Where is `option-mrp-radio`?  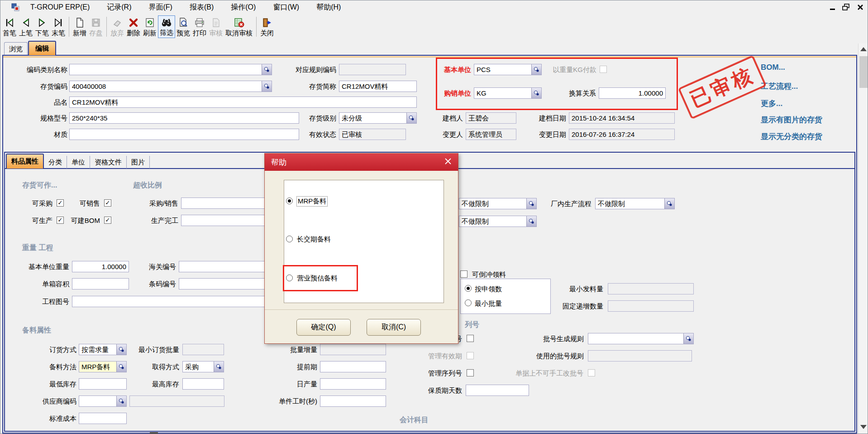
option-mrp-radio is located at coordinates (290, 201).